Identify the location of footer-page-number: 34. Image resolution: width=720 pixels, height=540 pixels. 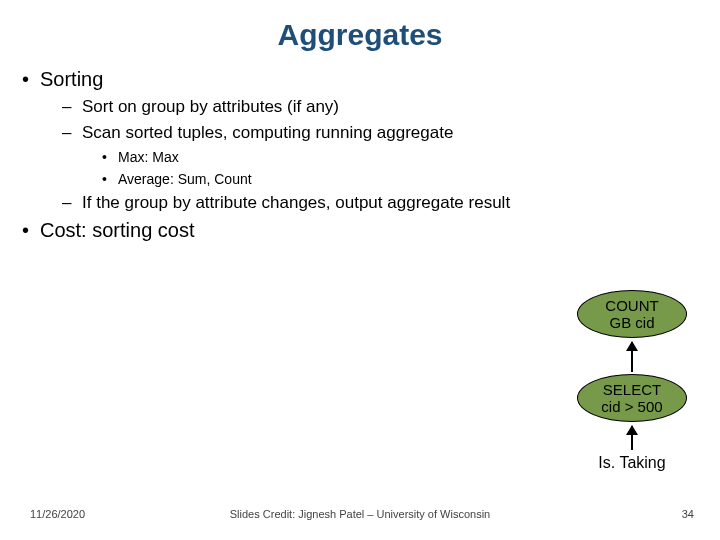
(688, 514).